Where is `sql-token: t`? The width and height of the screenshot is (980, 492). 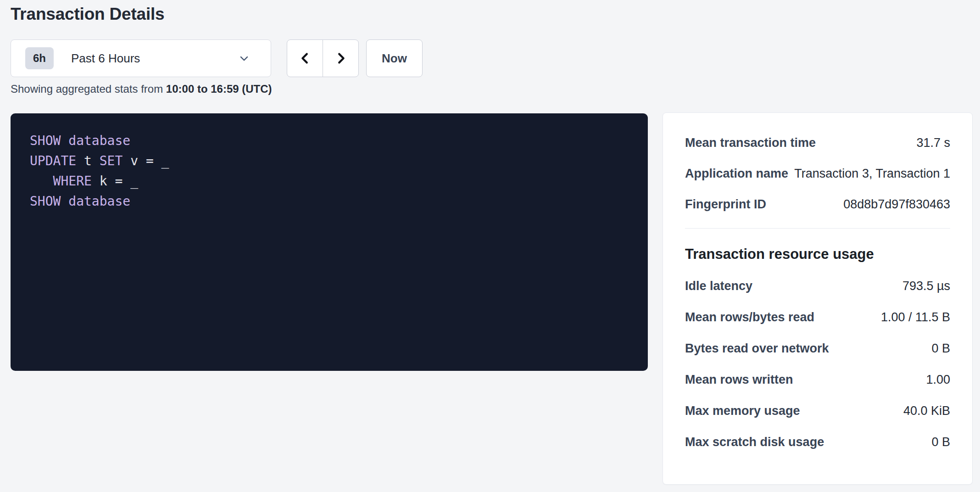
sql-token: t is located at coordinates (88, 161).